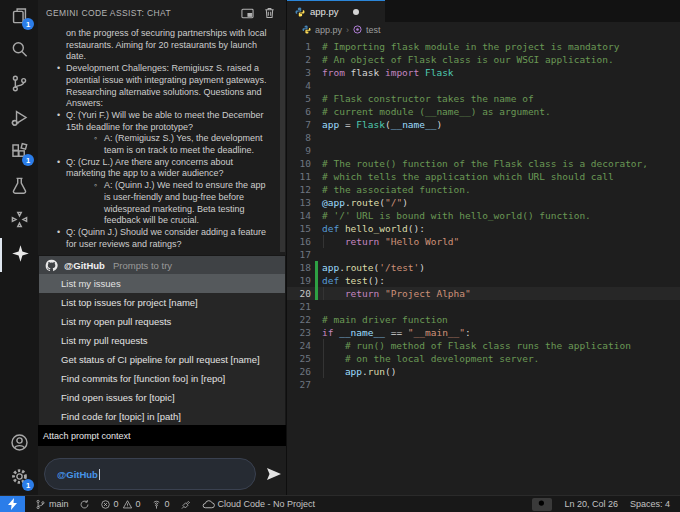  What do you see at coordinates (84, 504) in the screenshot?
I see `sync-button` at bounding box center [84, 504].